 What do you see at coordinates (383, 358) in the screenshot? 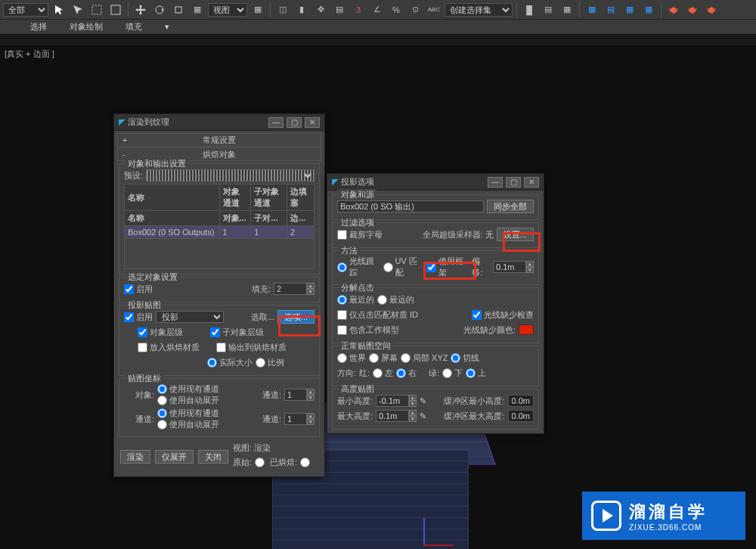
I see `screen-radio: 屏幕` at bounding box center [383, 358].